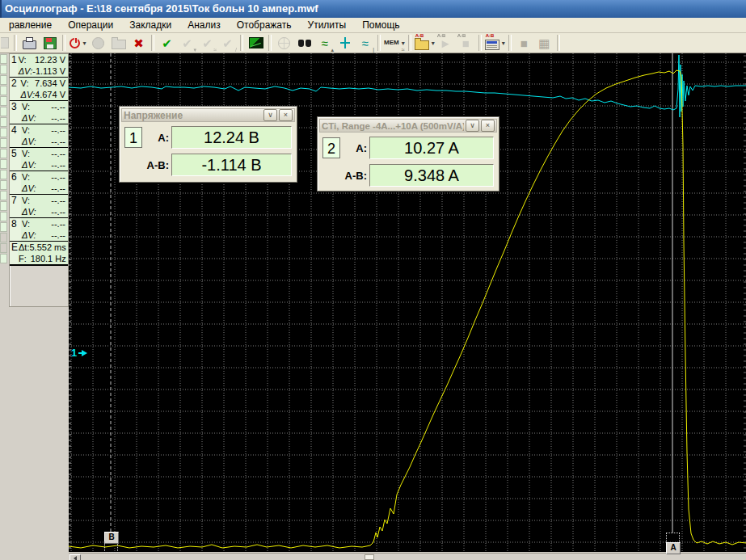 This screenshot has width=746, height=560. What do you see at coordinates (14, 65) in the screenshot?
I see `channel-number: 1` at bounding box center [14, 65].